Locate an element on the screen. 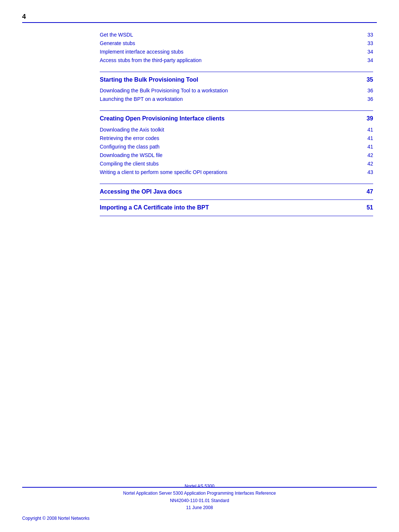  section-page: 51 is located at coordinates (370, 208).